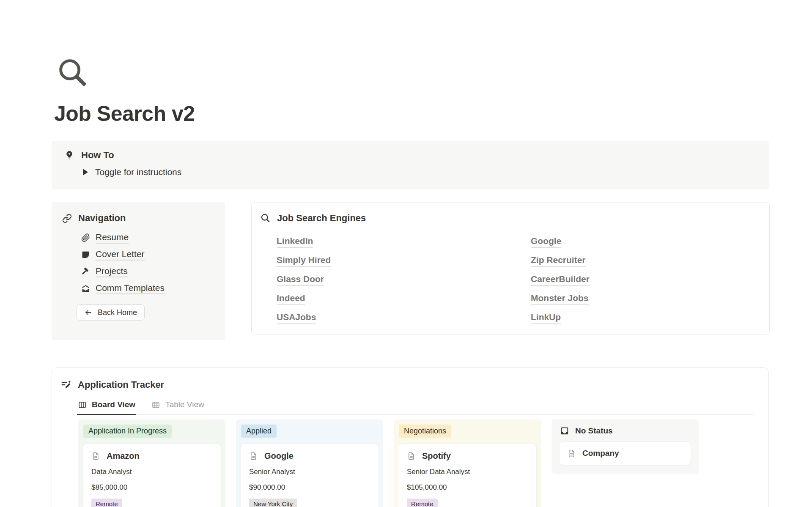 The width and height of the screenshot is (812, 507). I want to click on hammer-icon, so click(85, 271).